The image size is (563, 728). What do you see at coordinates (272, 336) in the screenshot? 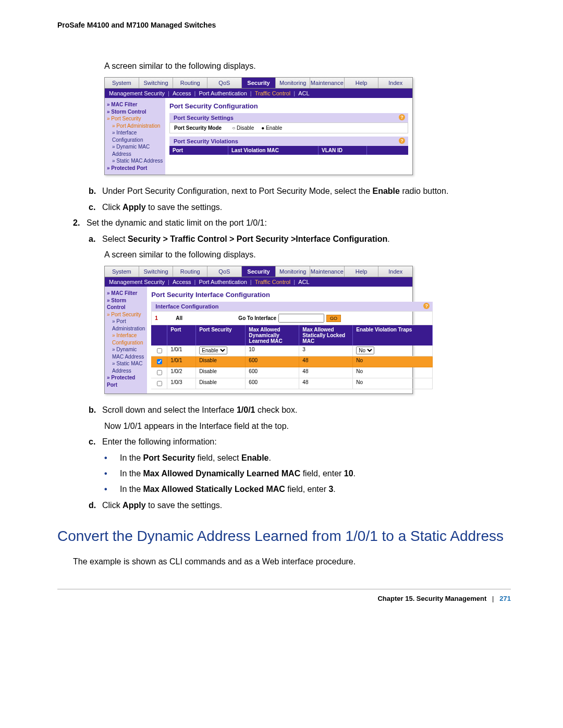
I see `col-maxdyn: Max Allowed Dynamically Learned MAC` at bounding box center [272, 336].